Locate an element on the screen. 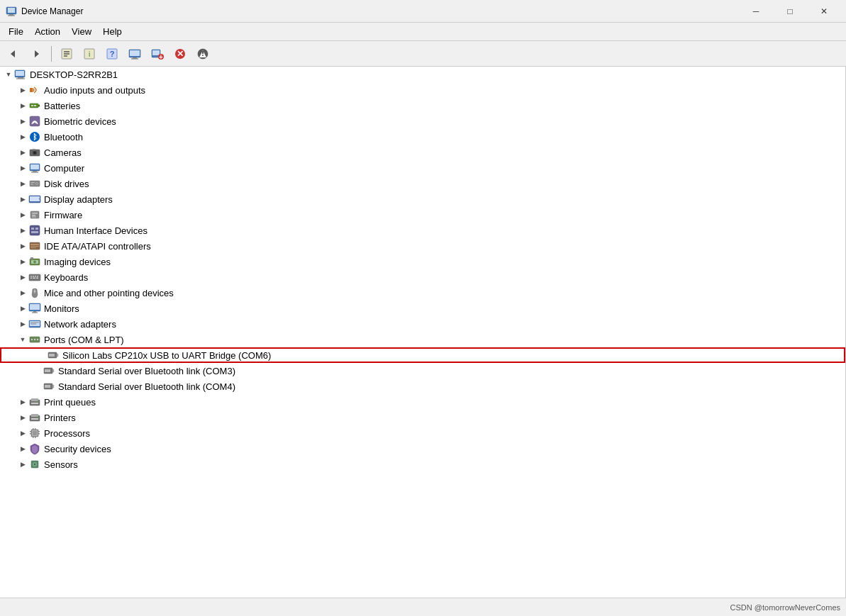 The height and width of the screenshot is (616, 846). printqueues-label: Print queues is located at coordinates (69, 403).